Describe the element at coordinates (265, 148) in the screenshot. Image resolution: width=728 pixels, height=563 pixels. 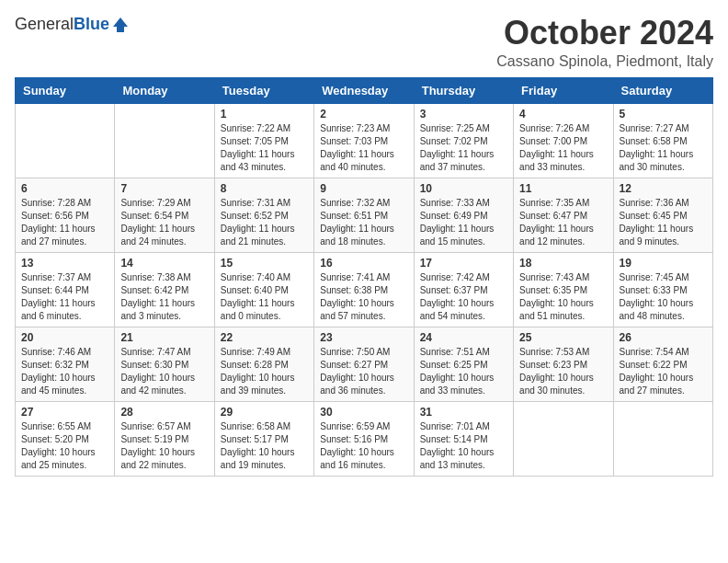
I see `day-info: Sunrise: 7:22 AM Sunset: 7:05 PM Dayligh…` at that location.